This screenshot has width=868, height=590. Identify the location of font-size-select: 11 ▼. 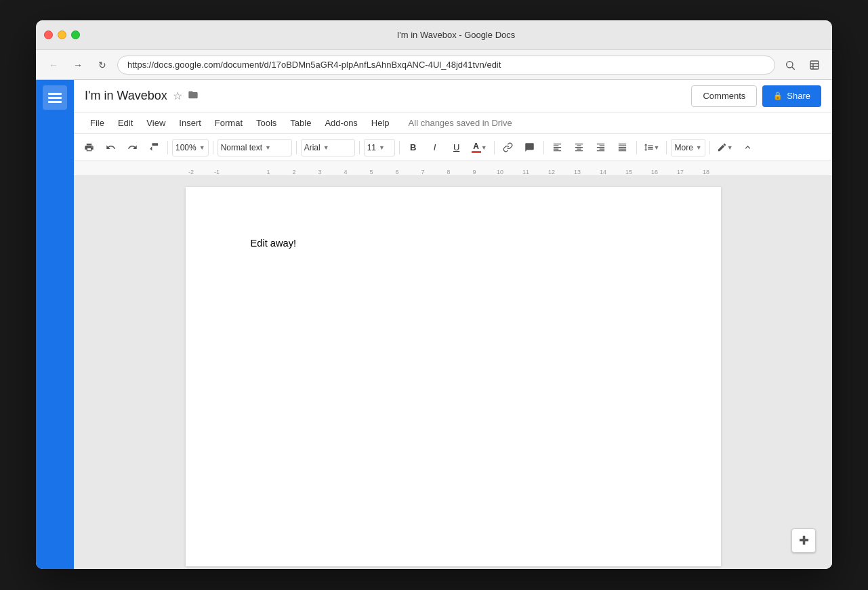
(379, 148).